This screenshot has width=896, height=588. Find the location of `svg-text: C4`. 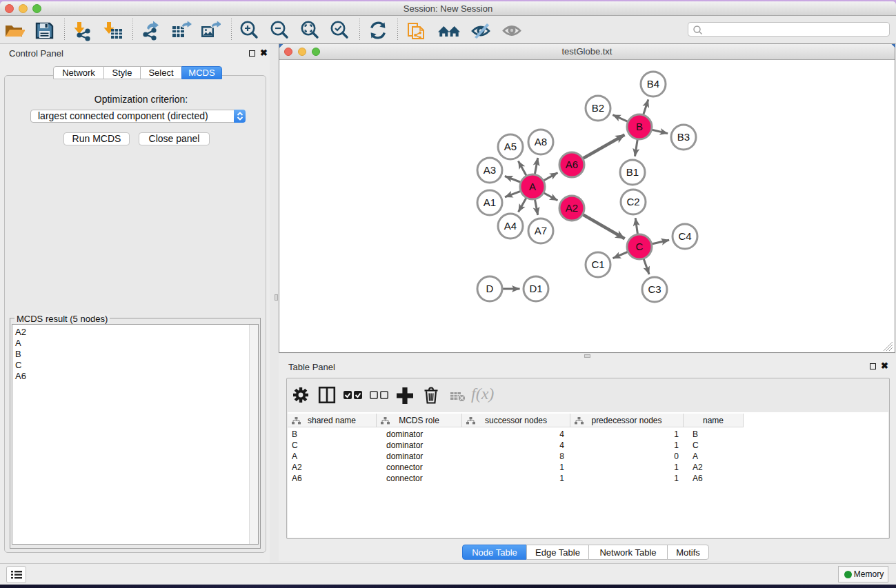

svg-text: C4 is located at coordinates (684, 236).